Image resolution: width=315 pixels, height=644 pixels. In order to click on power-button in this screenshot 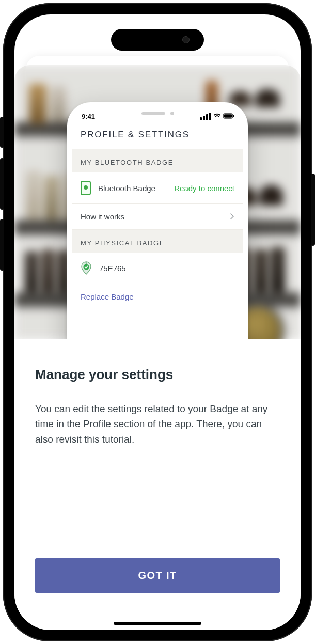, I will do `click(313, 210)`.